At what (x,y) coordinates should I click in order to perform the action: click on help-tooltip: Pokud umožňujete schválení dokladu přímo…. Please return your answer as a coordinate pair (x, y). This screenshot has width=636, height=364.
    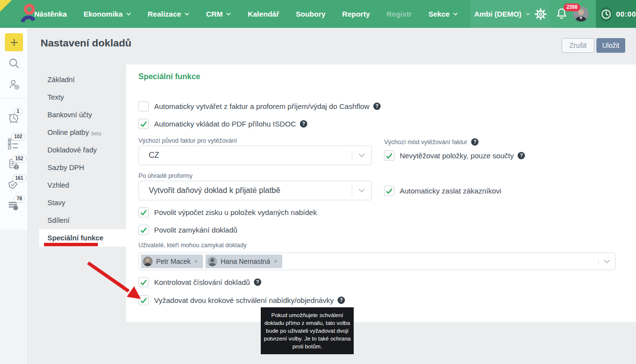
    Looking at the image, I should click on (307, 331).